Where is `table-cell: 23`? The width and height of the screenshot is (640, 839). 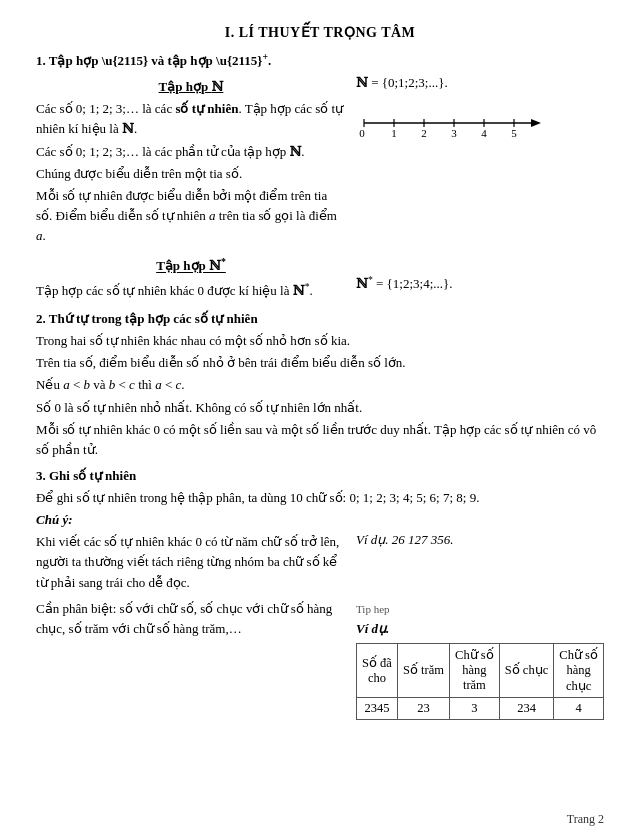
table-cell: 23 is located at coordinates (423, 708).